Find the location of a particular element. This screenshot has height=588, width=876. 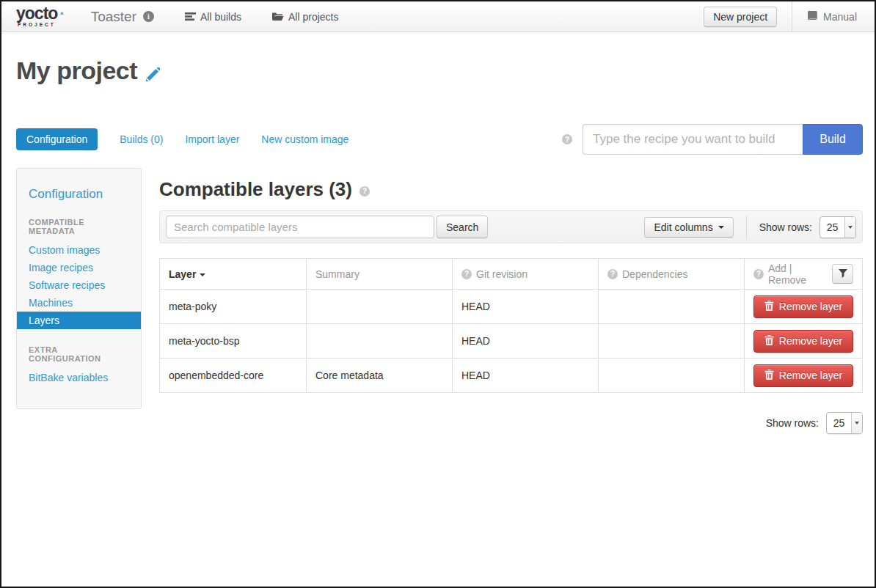

chevron-down-icon is located at coordinates (721, 227).